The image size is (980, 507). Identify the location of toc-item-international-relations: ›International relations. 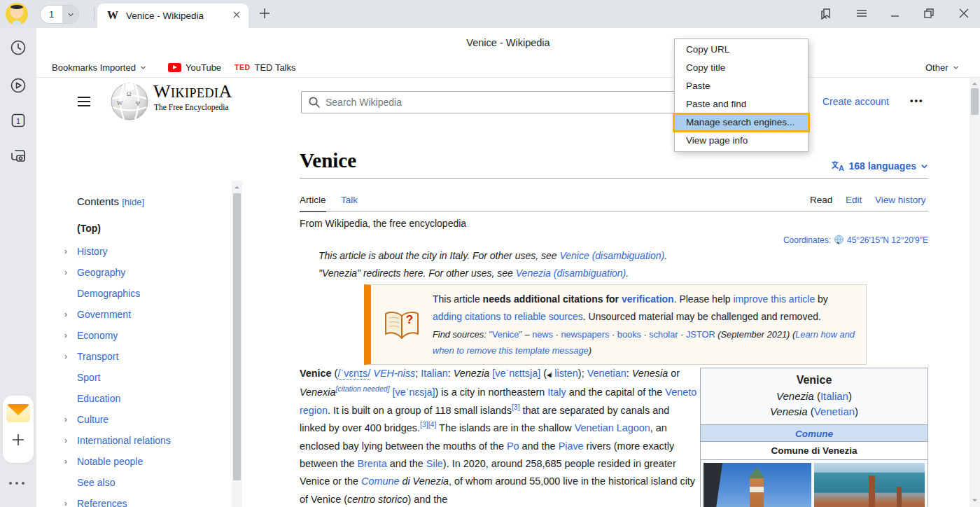
(147, 440).